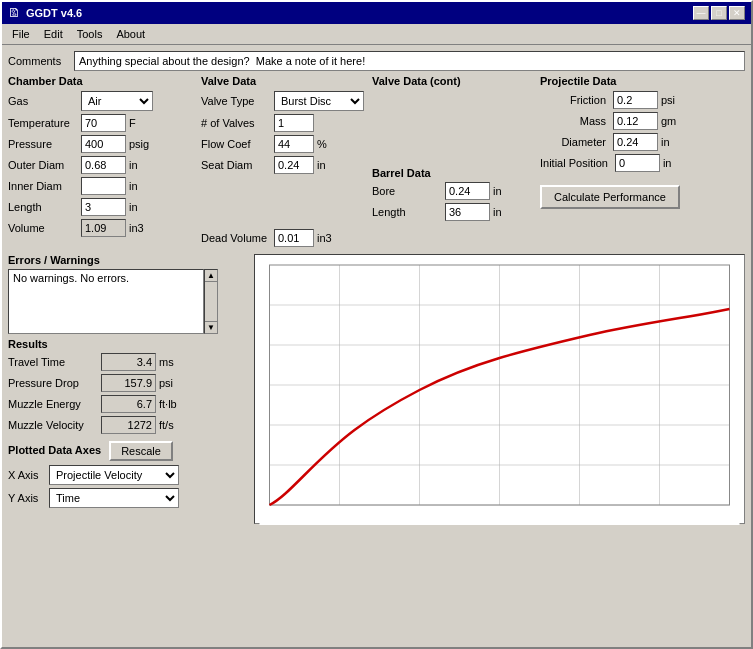  I want to click on menu-bar: File Edit Tools About, so click(376, 34).